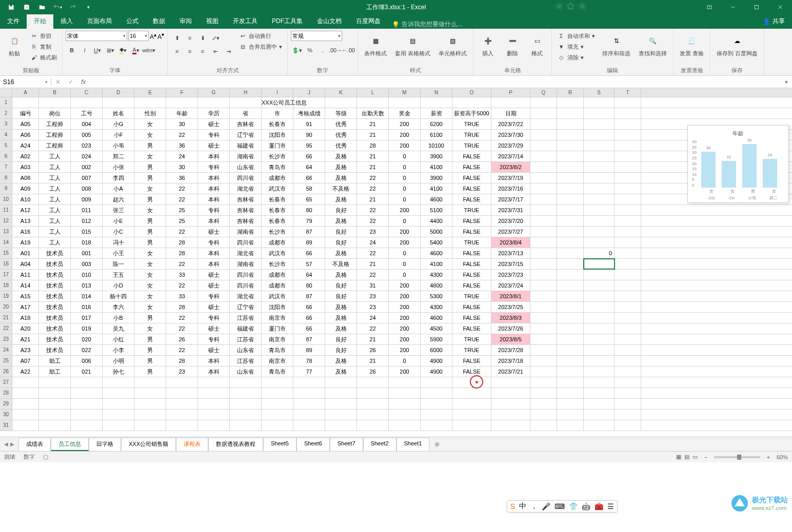 This screenshot has width=792, height=532. What do you see at coordinates (88, 7) in the screenshot?
I see `qat-customize-button: ▾` at bounding box center [88, 7].